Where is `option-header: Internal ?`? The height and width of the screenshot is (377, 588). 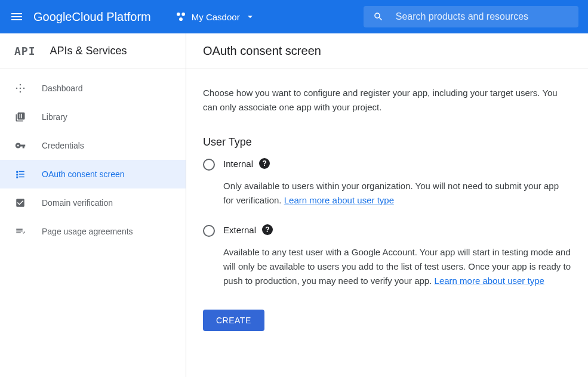 option-header: Internal ? is located at coordinates (247, 163).